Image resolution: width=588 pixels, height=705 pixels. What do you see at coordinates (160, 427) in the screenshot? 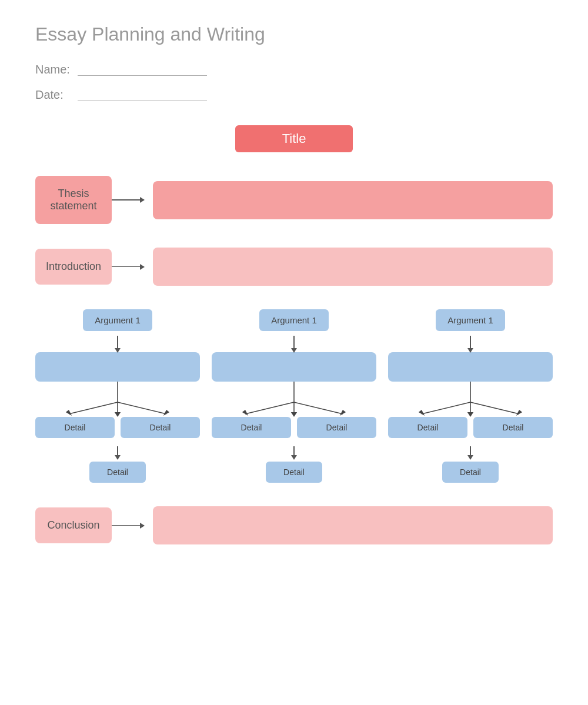
I see `argument-1-detail-2: Detail` at bounding box center [160, 427].